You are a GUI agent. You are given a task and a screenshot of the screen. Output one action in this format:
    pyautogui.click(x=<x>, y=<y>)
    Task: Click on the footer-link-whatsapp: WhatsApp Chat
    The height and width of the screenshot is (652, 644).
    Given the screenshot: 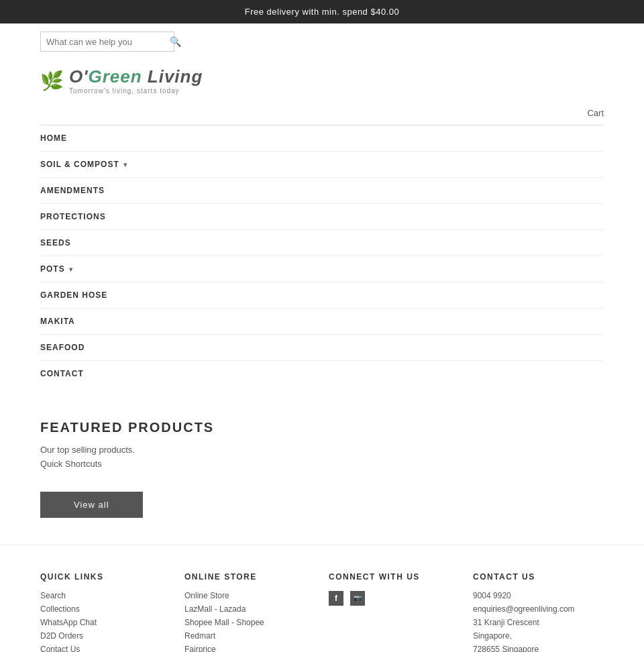 What is the action you would take?
    pyautogui.click(x=106, y=622)
    